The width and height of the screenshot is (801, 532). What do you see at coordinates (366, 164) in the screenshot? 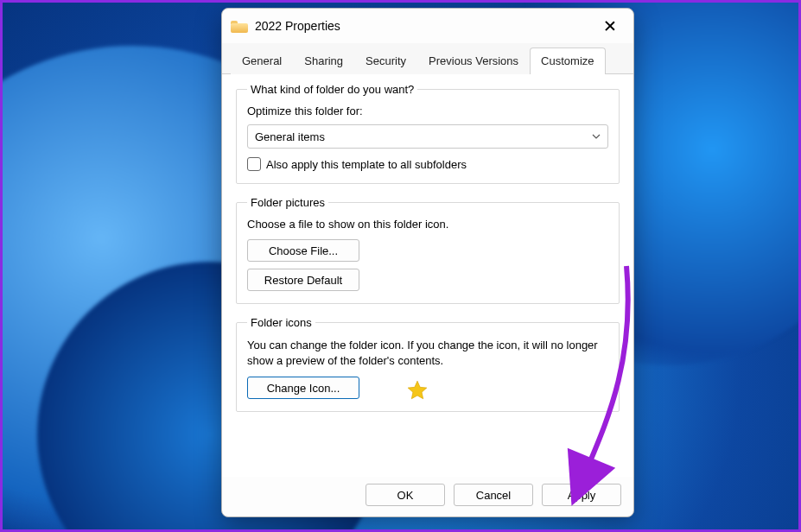
I see `apply-subfolders-label: Also apply this template to all subfolde…` at bounding box center [366, 164].